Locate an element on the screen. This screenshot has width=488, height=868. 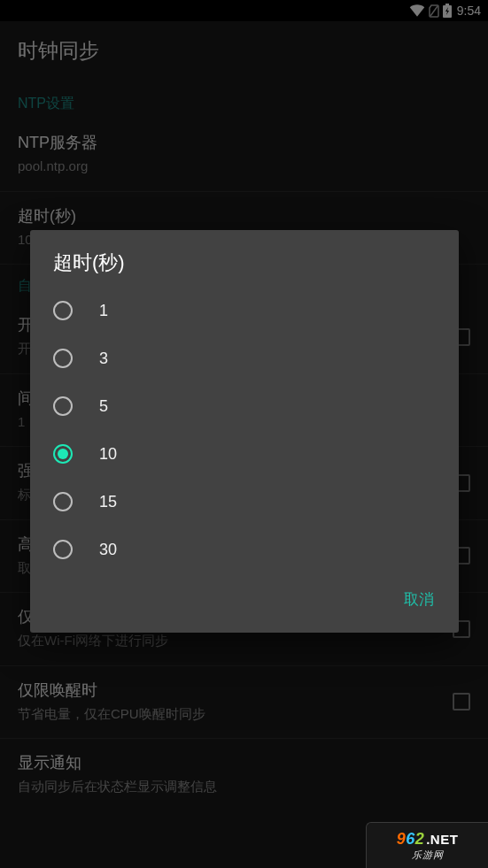
watermark-d9: 9 is located at coordinates (402, 839).